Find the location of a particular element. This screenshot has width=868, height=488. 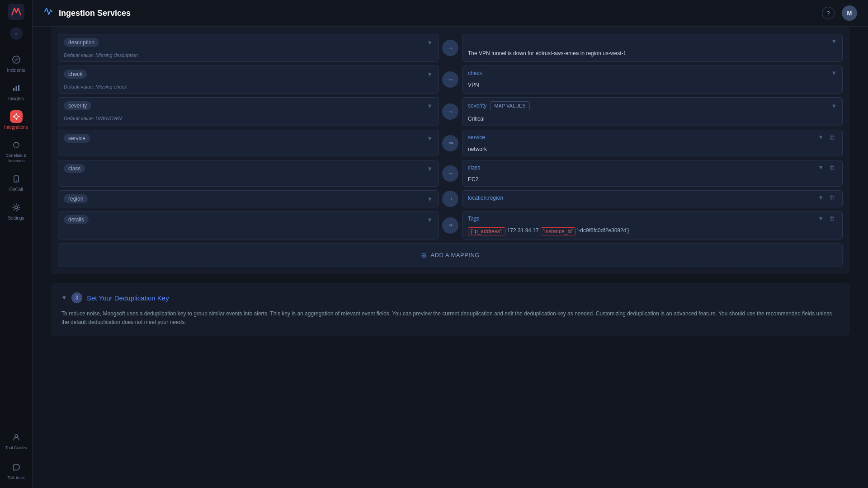

connector-arrow-class: → is located at coordinates (450, 174).